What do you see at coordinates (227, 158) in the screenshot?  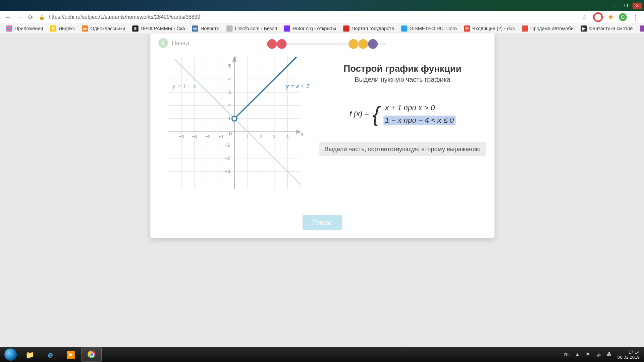 I see `svg-text: −2` at bounding box center [227, 158].